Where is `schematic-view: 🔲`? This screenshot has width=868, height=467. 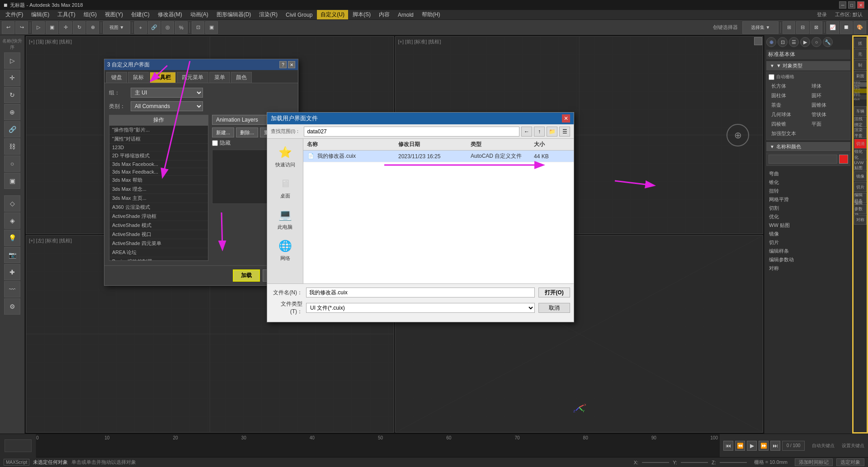 schematic-view: 🔲 is located at coordinates (846, 28).